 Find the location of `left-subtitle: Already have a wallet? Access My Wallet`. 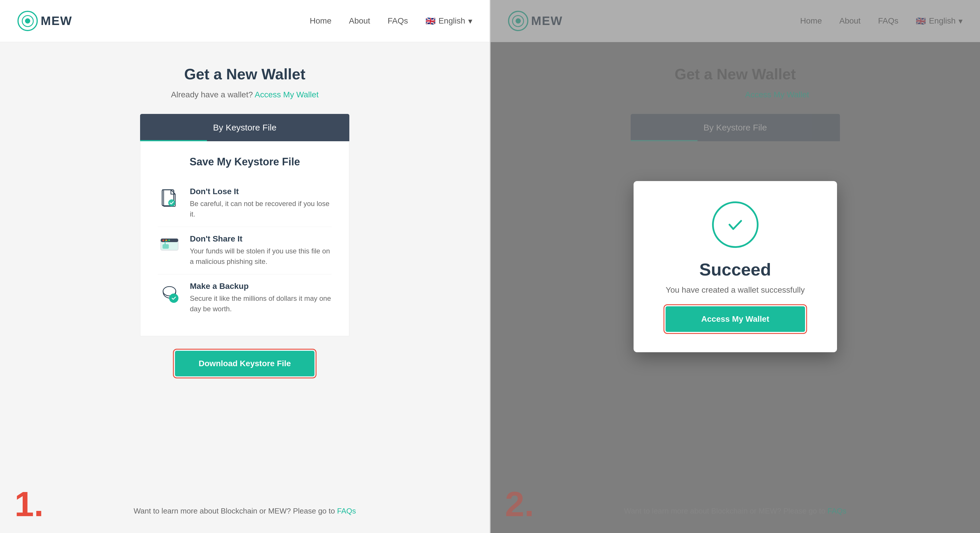

left-subtitle: Already have a wallet? Access My Wallet is located at coordinates (245, 95).